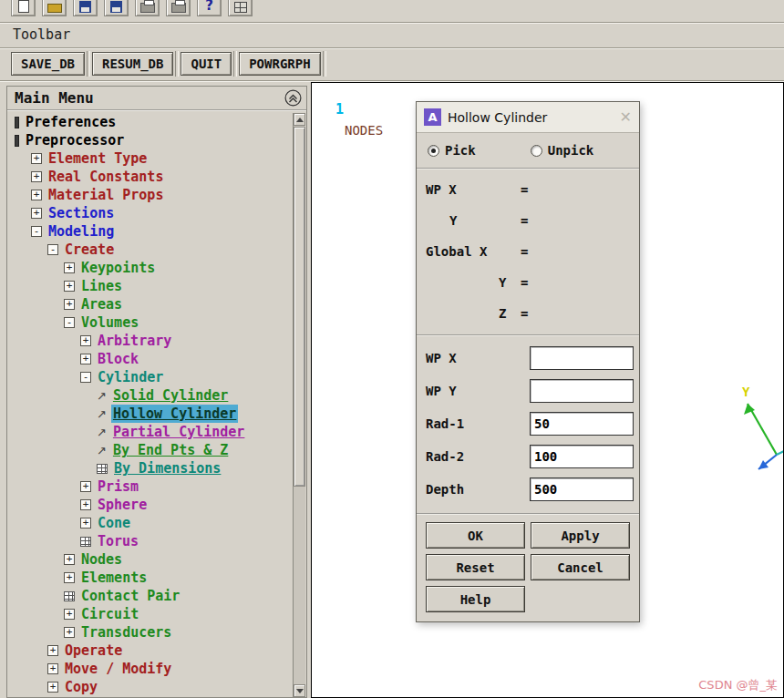 The width and height of the screenshot is (784, 698). Describe the element at coordinates (148, 7) in the screenshot. I see `print-icon` at that location.